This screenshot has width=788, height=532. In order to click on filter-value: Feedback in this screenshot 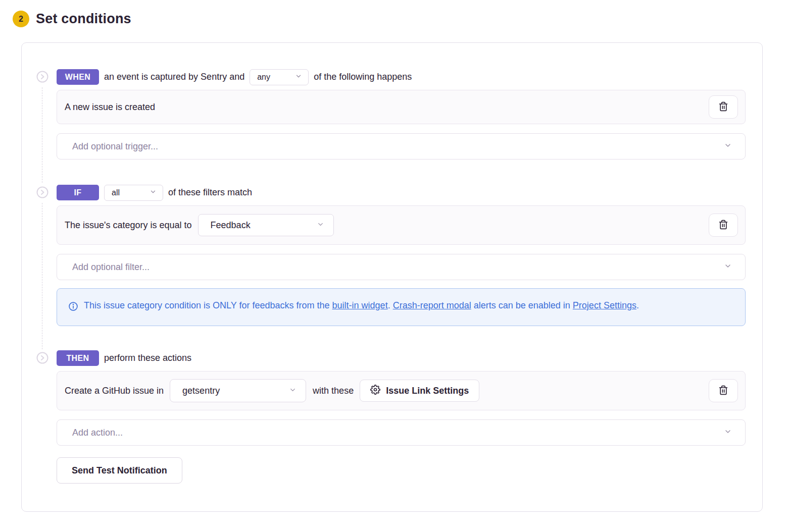, I will do `click(230, 225)`.